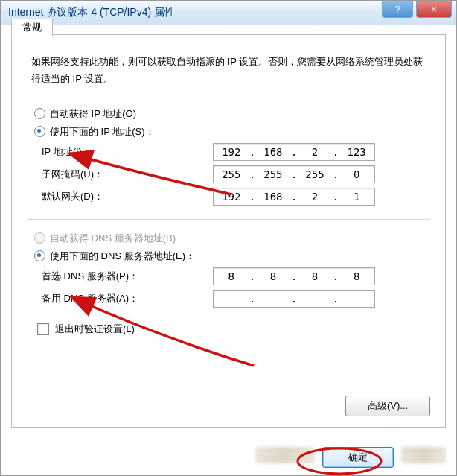 This screenshot has width=457, height=476. Describe the element at coordinates (122, 256) in the screenshot. I see `radio-manual-dns-label: 使用下面的 DNS 服务器地址(E)：` at that location.